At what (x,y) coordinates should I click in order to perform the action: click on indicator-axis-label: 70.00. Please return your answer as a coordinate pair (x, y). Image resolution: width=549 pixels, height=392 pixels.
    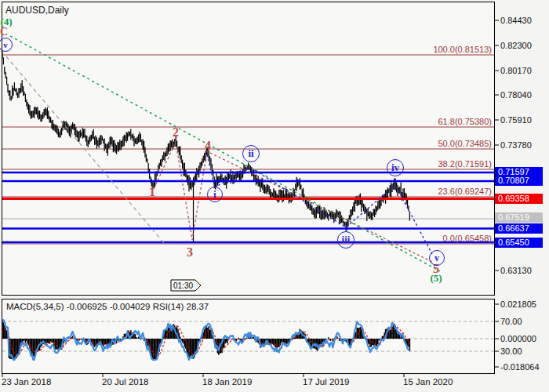
    Looking at the image, I should click on (511, 321).